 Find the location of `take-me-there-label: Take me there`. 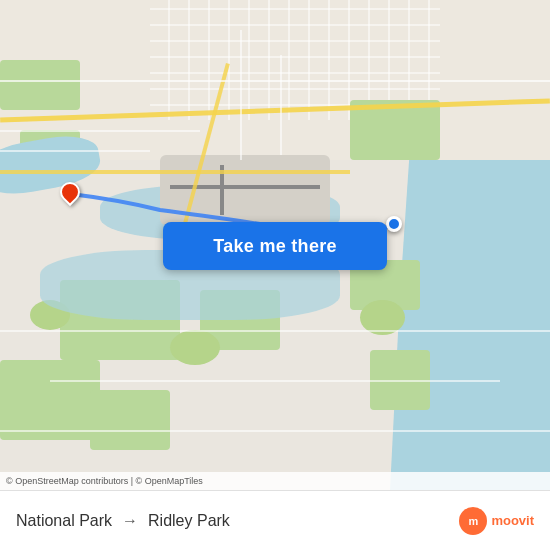

take-me-there-label: Take me there is located at coordinates (275, 246).